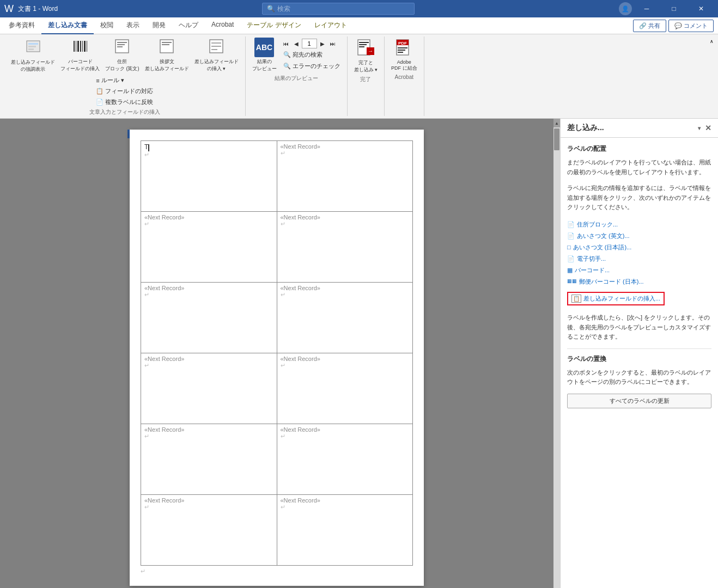  I want to click on label-cell-8: «Next Record» ↵, so click(345, 389).